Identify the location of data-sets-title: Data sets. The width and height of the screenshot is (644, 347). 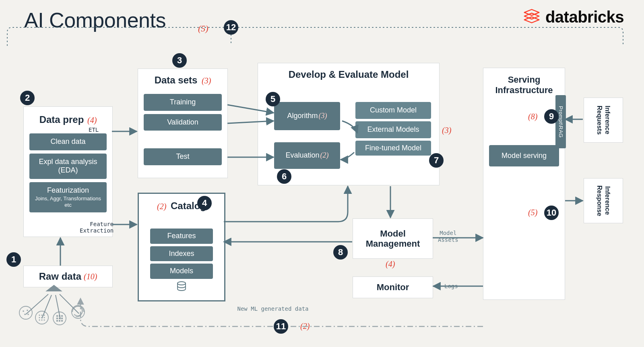
(176, 80).